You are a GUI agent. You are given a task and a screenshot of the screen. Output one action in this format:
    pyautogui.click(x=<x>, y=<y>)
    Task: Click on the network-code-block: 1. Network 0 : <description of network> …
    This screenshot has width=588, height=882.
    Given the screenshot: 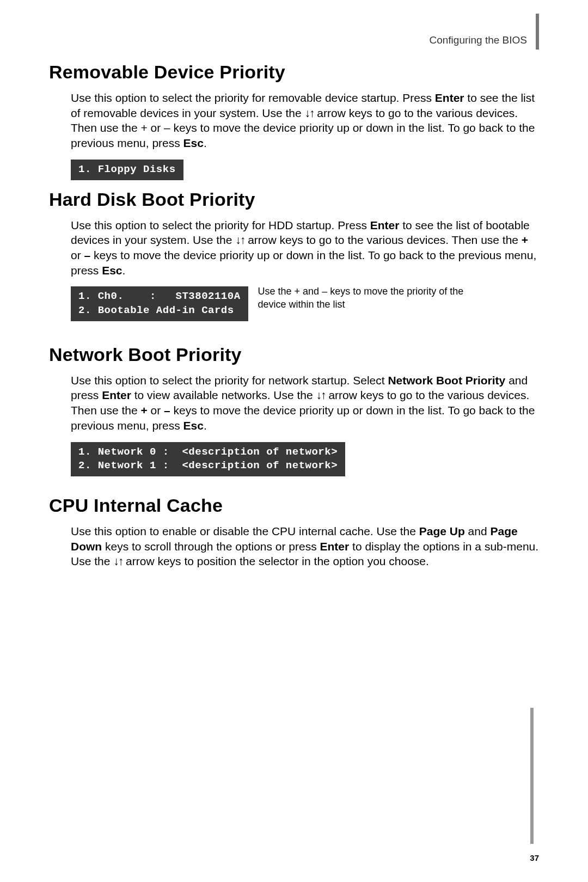 What is the action you would take?
    pyautogui.click(x=208, y=460)
    